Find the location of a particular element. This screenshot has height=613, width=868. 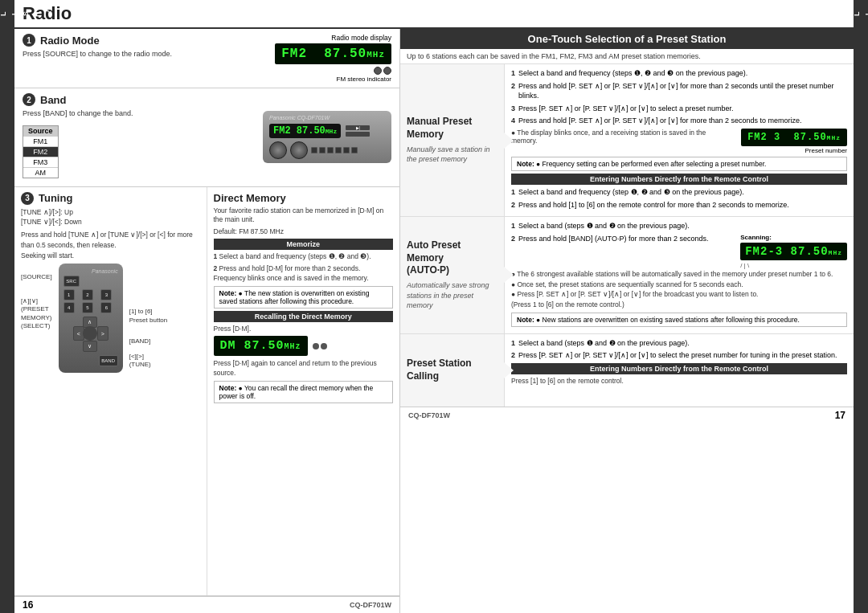

left-page-num: 16 is located at coordinates (27, 605).